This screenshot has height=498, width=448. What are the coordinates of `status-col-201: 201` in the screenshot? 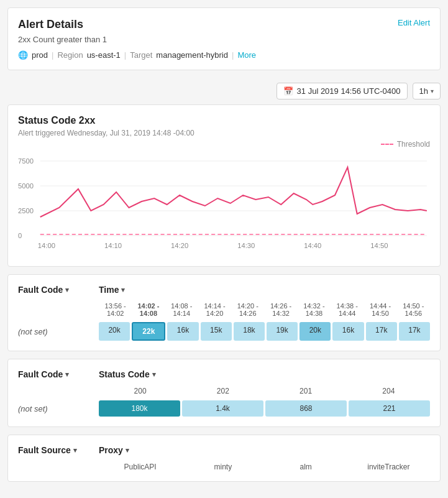 It's located at (306, 391).